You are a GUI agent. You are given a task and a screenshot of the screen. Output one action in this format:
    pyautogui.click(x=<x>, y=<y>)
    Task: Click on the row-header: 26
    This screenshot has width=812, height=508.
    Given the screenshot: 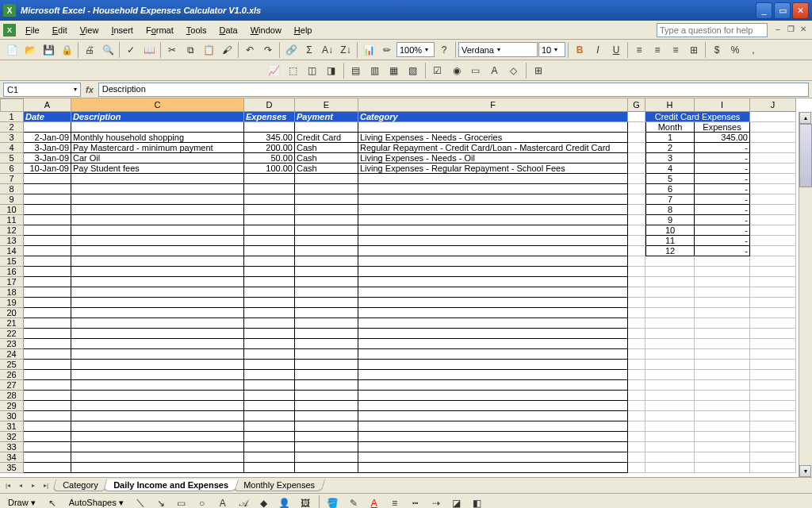 What is the action you would take?
    pyautogui.click(x=12, y=375)
    